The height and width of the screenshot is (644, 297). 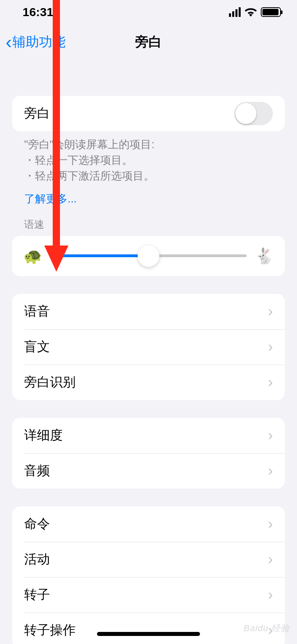 I want to click on description-bullet-1: ・轻点一下选择项目。, so click(x=148, y=160).